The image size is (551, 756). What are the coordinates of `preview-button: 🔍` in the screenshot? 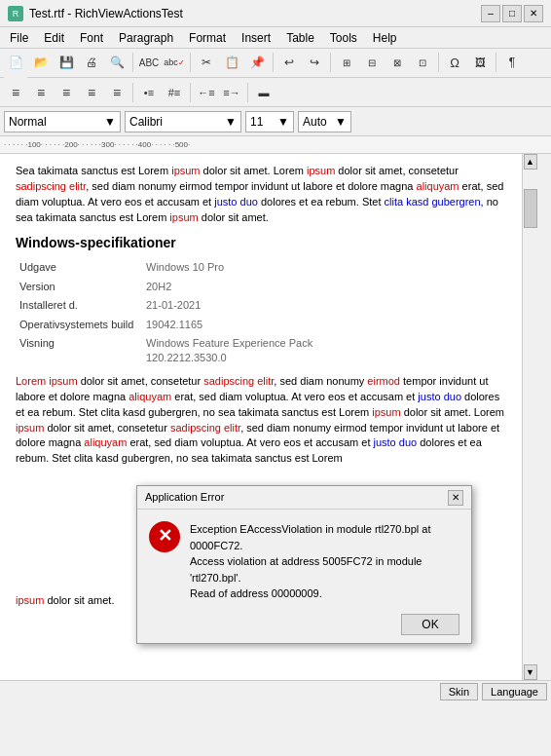 It's located at (117, 62).